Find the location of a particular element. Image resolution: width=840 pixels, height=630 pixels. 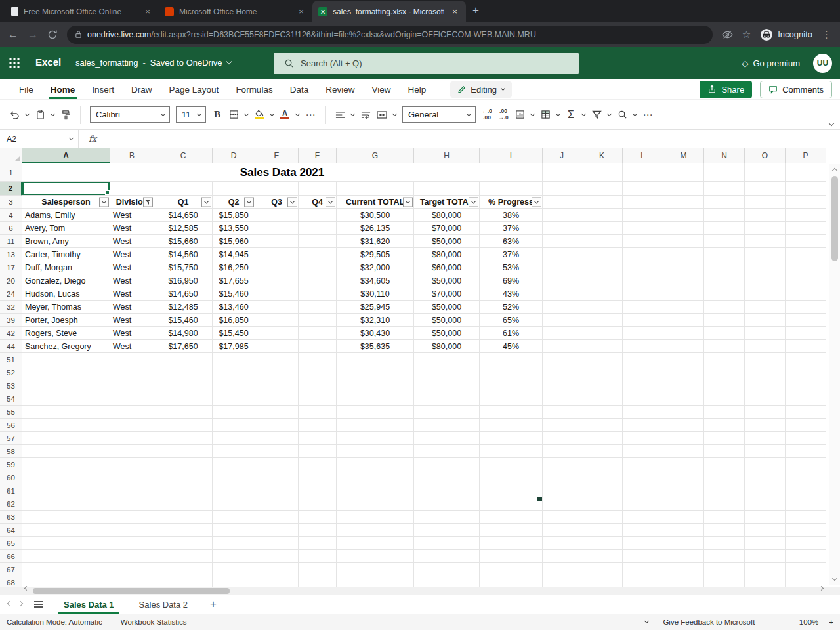

row-header-1: 1 is located at coordinates (11, 173).